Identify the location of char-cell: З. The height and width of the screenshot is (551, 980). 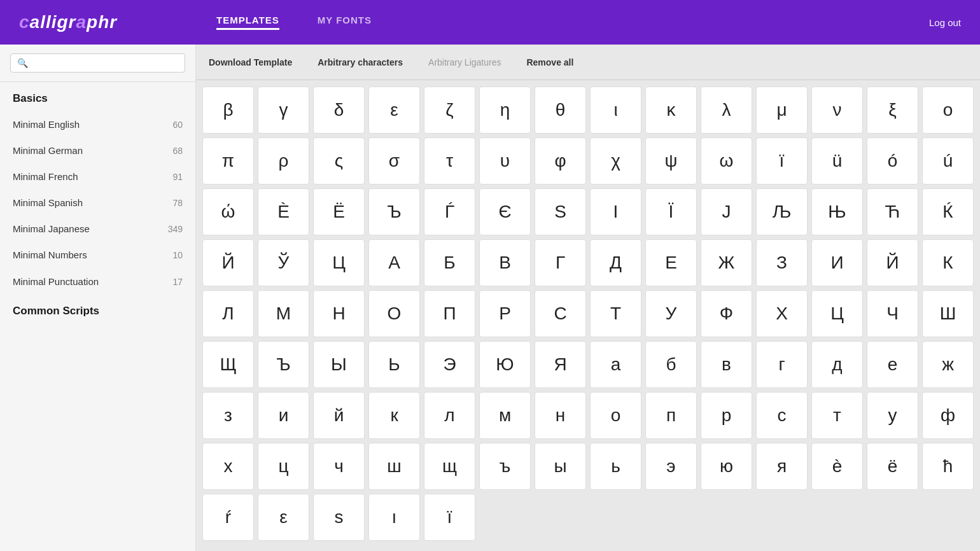
(781, 263).